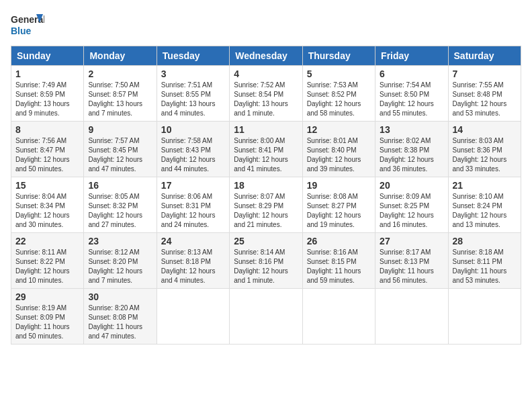  Describe the element at coordinates (485, 211) in the screenshot. I see `day-info: Sunrise: 8:10 AM Sunset: 8:24 PM Dayligh…` at that location.